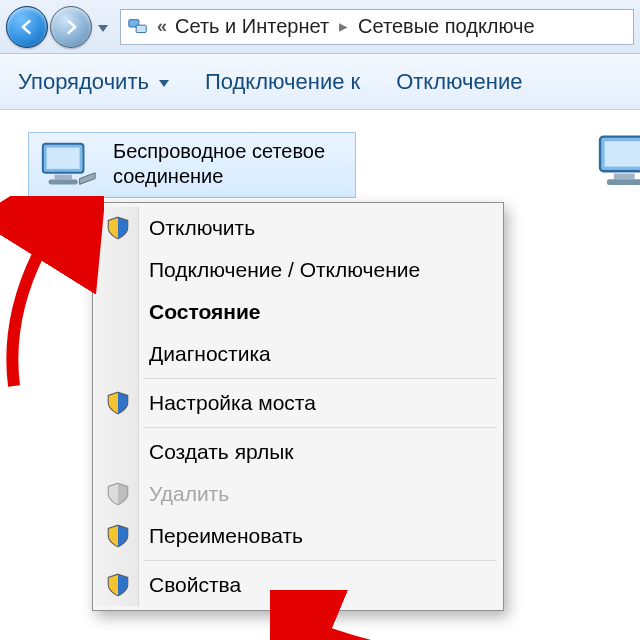  I want to click on nav-back-button, so click(27, 27).